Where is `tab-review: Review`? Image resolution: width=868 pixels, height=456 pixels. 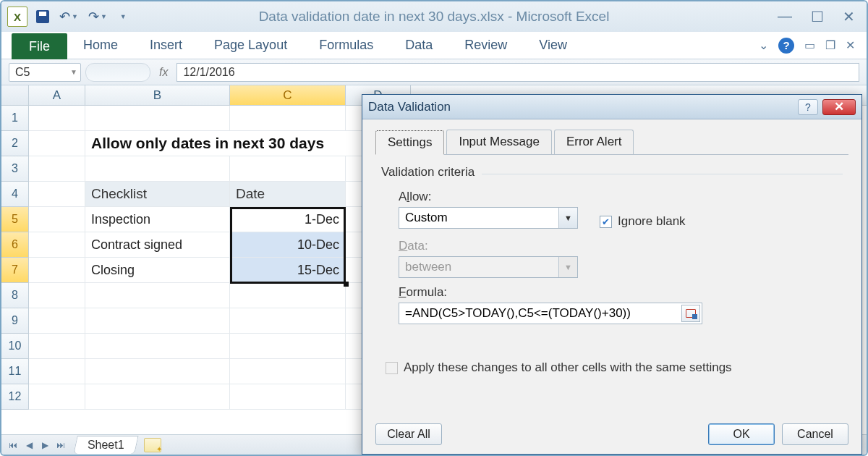
tab-review: Review is located at coordinates (486, 45).